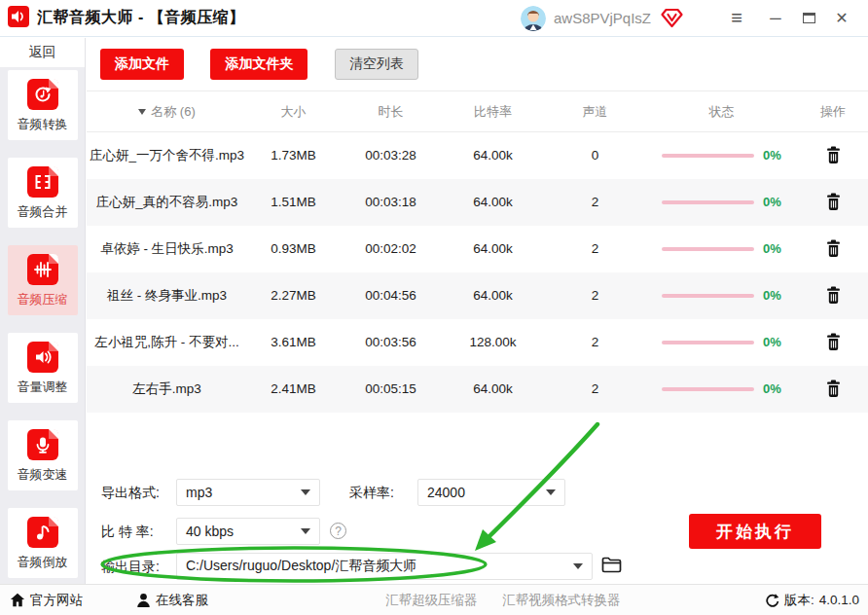 The image size is (868, 615). I want to click on file-name: 左右手.mp3, so click(167, 389).